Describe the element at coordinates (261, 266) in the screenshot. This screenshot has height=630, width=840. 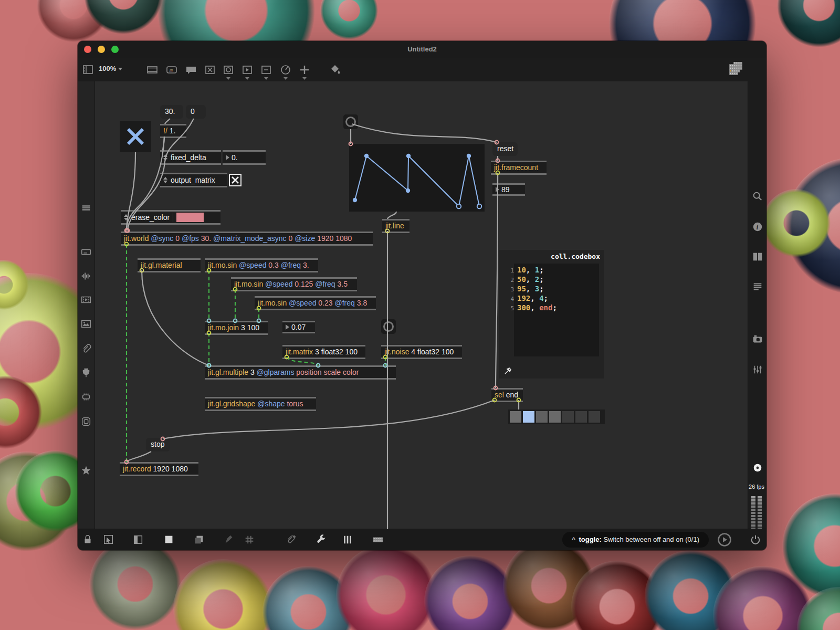
I see `jit-mo-sin-object-1: jit.mo.sin @speed 0.3 @freq 3.` at that location.